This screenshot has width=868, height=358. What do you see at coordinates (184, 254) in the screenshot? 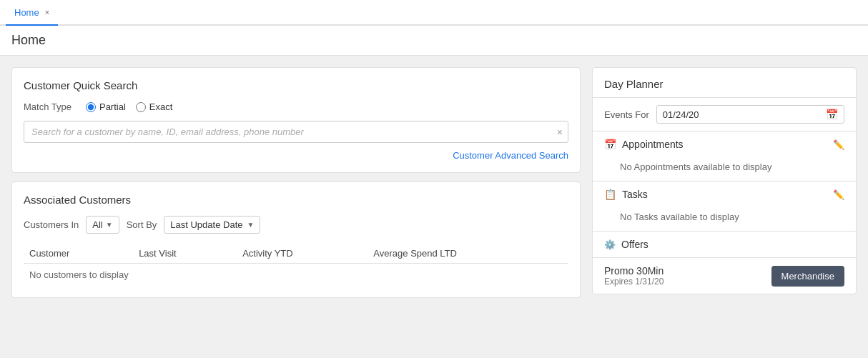
I see `col-last-visit: Last Visit` at bounding box center [184, 254].